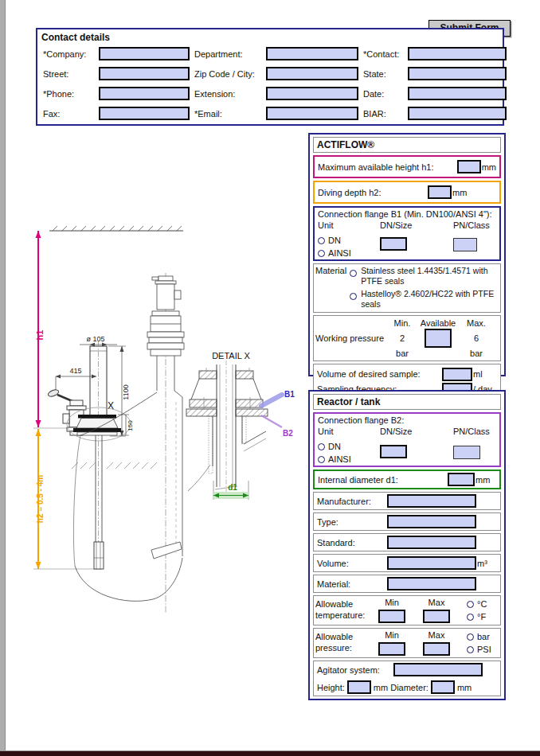  Describe the element at coordinates (393, 452) in the screenshot. I see `b2-dn-size-input` at that location.